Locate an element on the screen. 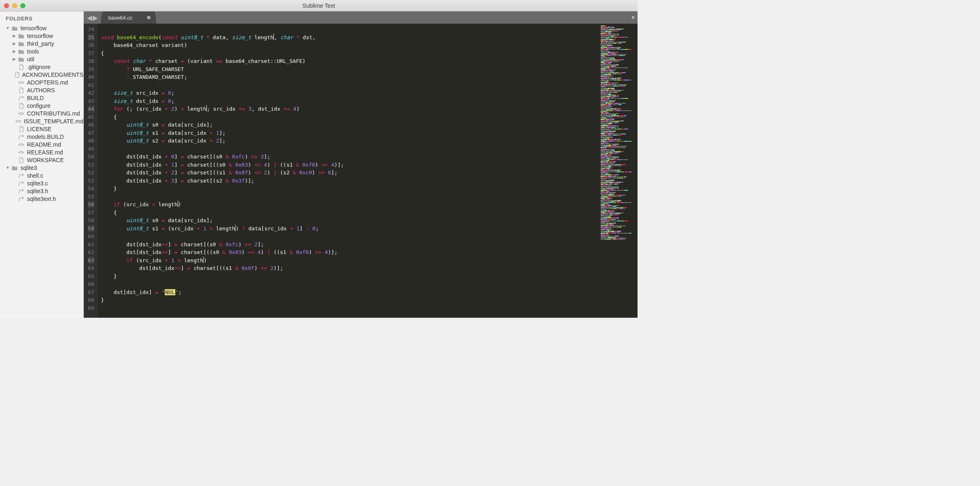 The width and height of the screenshot is (980, 486). line-number: 65 is located at coordinates (91, 276).